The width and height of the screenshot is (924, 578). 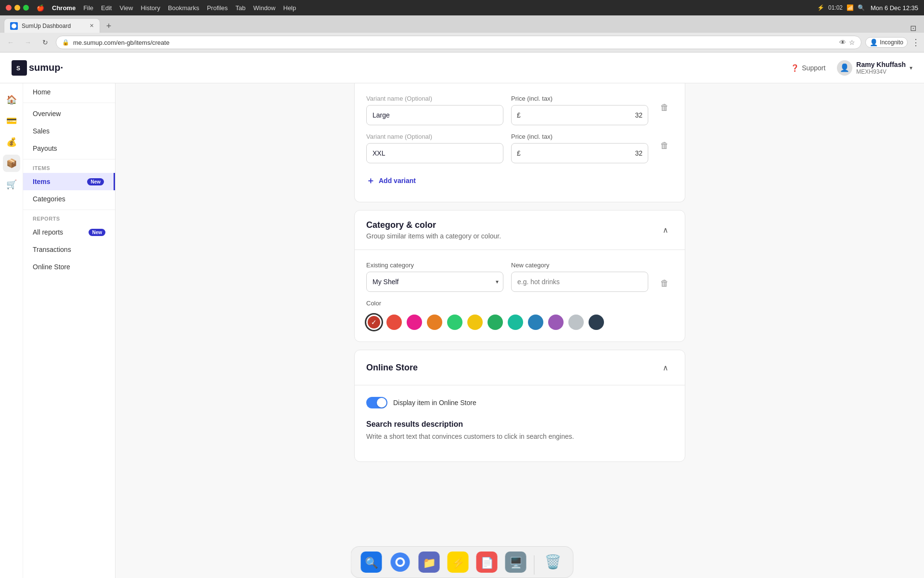 I want to click on menu-edit: Edit, so click(x=106, y=8).